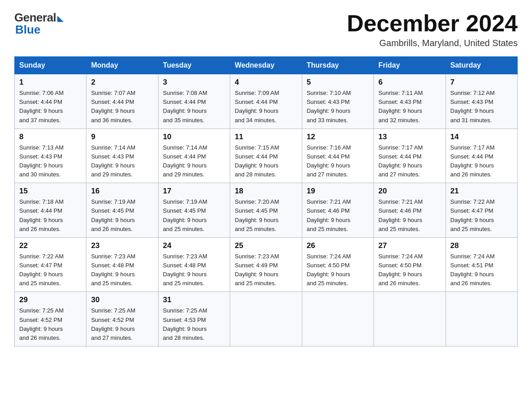 This screenshot has height=411, width=532. What do you see at coordinates (27, 30) in the screenshot?
I see `logo-blue-text: Blue` at bounding box center [27, 30].